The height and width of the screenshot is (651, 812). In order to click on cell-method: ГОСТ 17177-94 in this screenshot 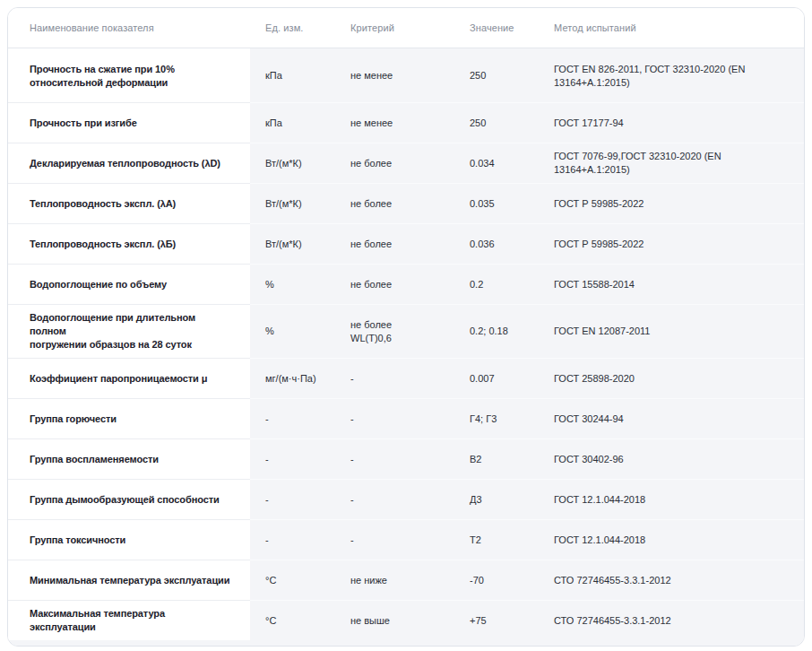, I will do `click(671, 122)`.